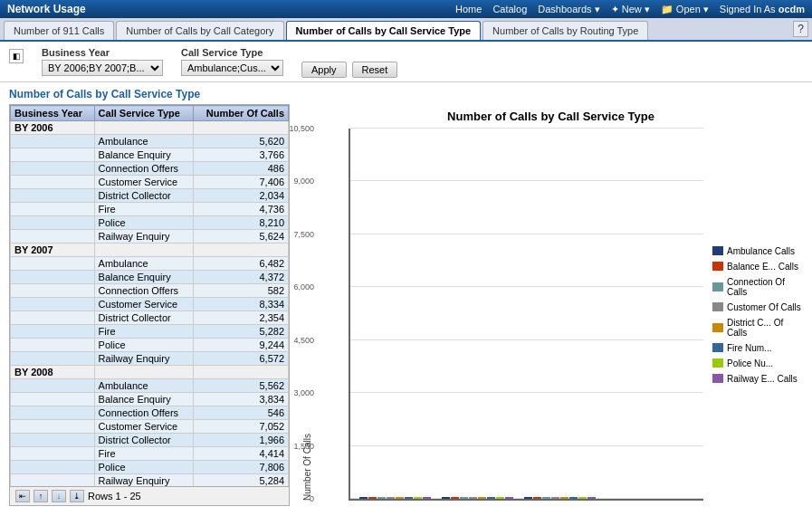  I want to click on cell-calls: 7,052, so click(241, 427).